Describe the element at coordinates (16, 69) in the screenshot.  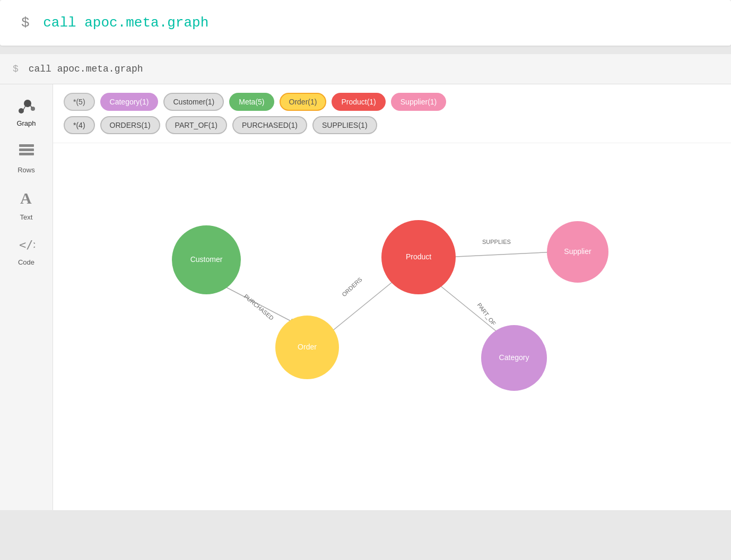
I see `secondary-dollar: $` at that location.